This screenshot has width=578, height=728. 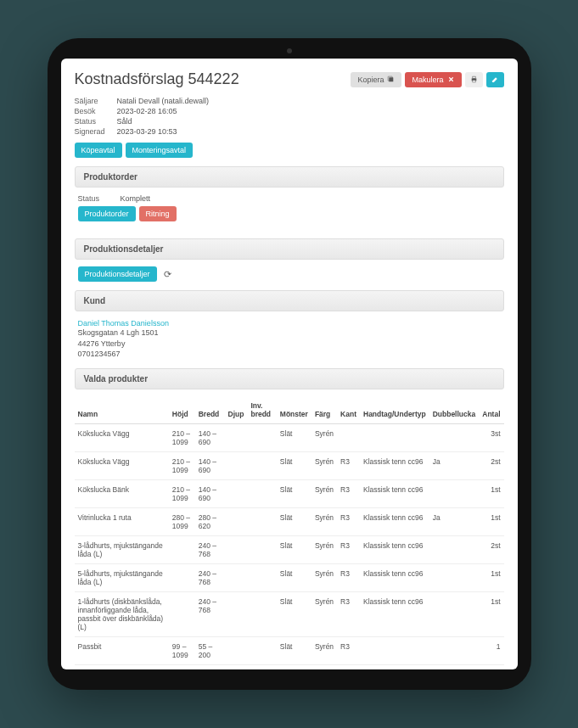 I want to click on status-label: Status, so click(x=93, y=121).